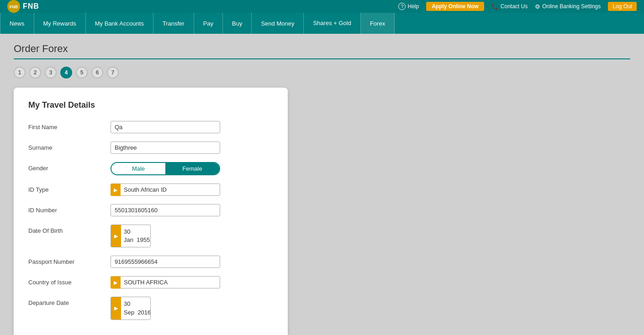  What do you see at coordinates (322, 51) in the screenshot?
I see `page-title-section: Order Forex` at bounding box center [322, 51].